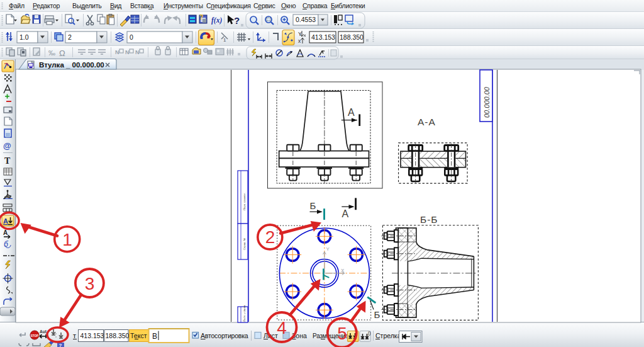 The image size is (644, 347). Describe the element at coordinates (116, 6) in the screenshot. I see `svg-text: Вид` at that location.